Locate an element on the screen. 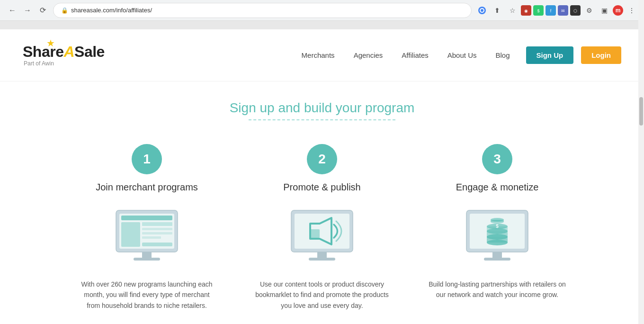 The height and width of the screenshot is (324, 644). logo-text: ShareASale is located at coordinates (63, 52).